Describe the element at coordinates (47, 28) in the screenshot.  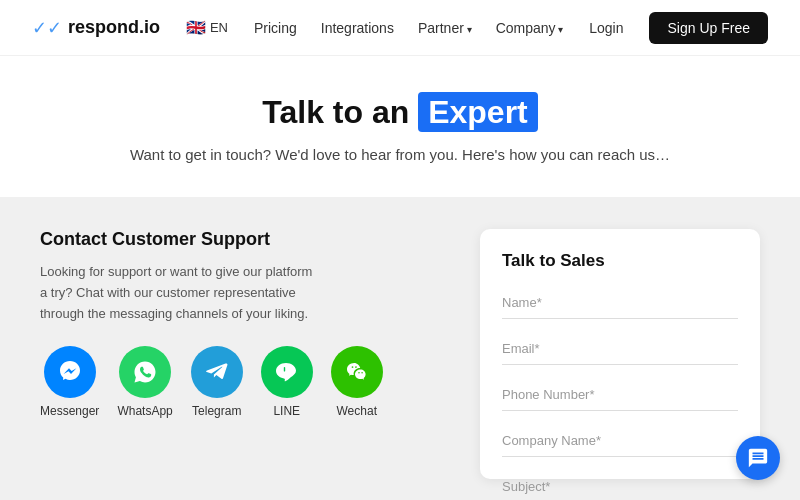
I see `logo-icon: ✓✓` at that location.